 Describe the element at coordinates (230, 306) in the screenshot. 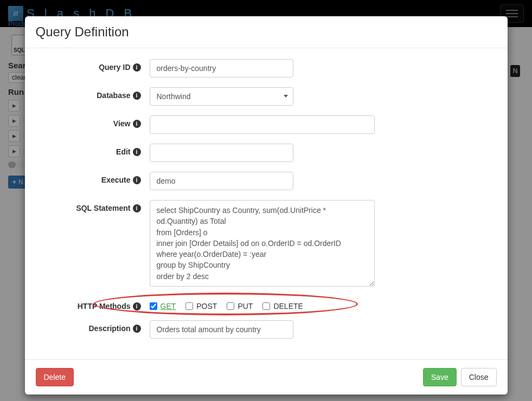

I see `checkbox-put` at that location.